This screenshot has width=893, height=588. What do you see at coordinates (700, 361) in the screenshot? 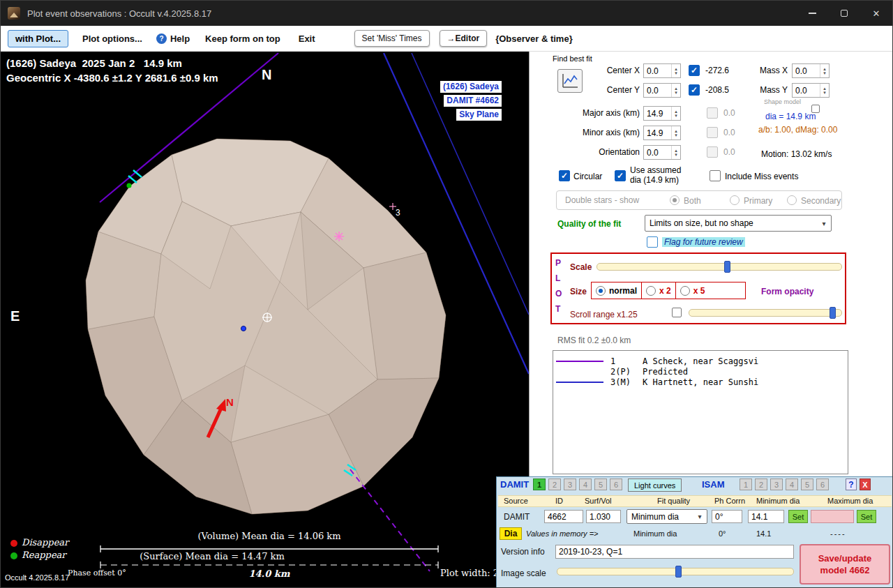
I see `observation-row: 1 A Scheck, near Scaggsvi` at bounding box center [700, 361].